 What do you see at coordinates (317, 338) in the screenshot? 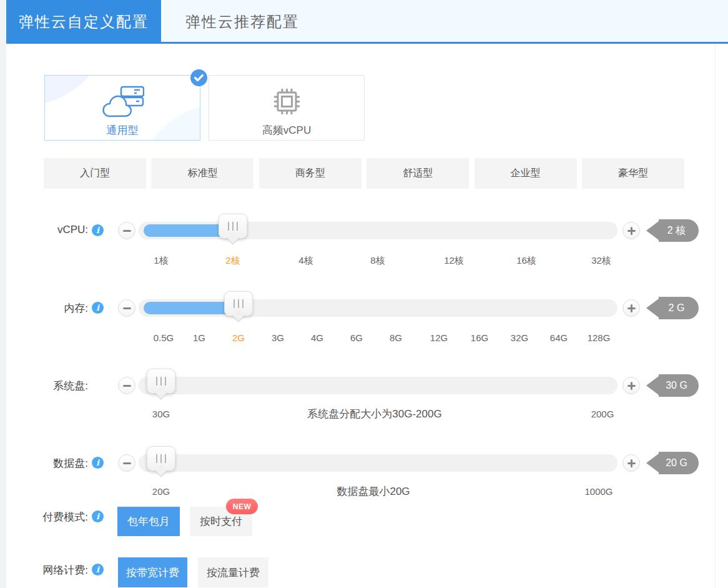
I see `memory-tick-4G: 4G` at bounding box center [317, 338].